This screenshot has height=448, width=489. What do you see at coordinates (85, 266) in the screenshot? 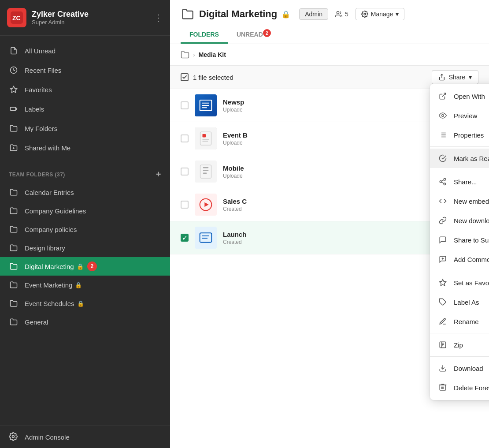
I see `sidebar-item-digital-marketing: Digital Marketing 🔒 2` at bounding box center [85, 266].